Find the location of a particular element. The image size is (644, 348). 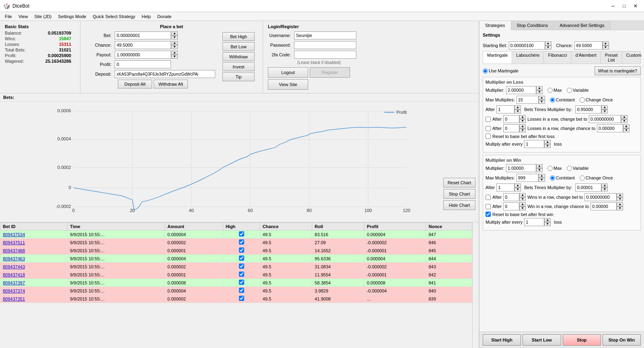

menu-view: View is located at coordinates (23, 16).